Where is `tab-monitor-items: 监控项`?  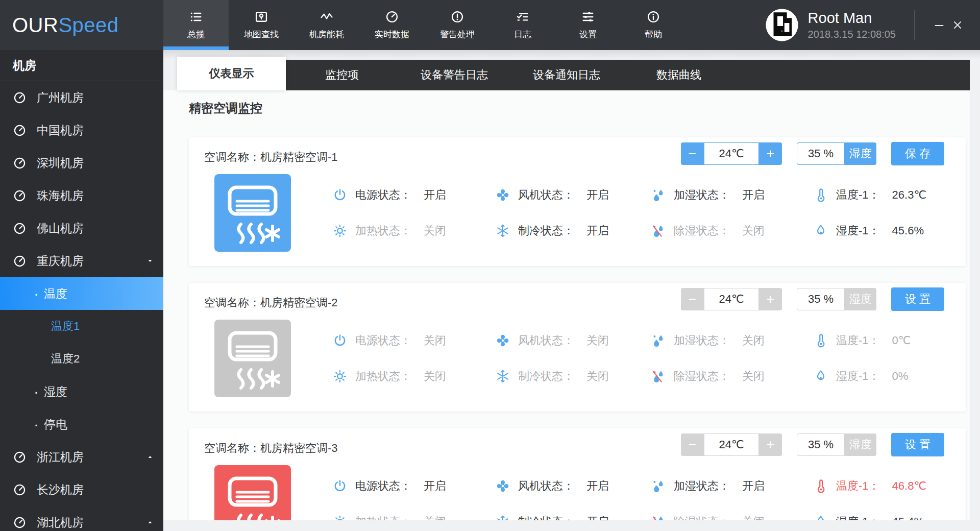 tab-monitor-items: 监控项 is located at coordinates (342, 75).